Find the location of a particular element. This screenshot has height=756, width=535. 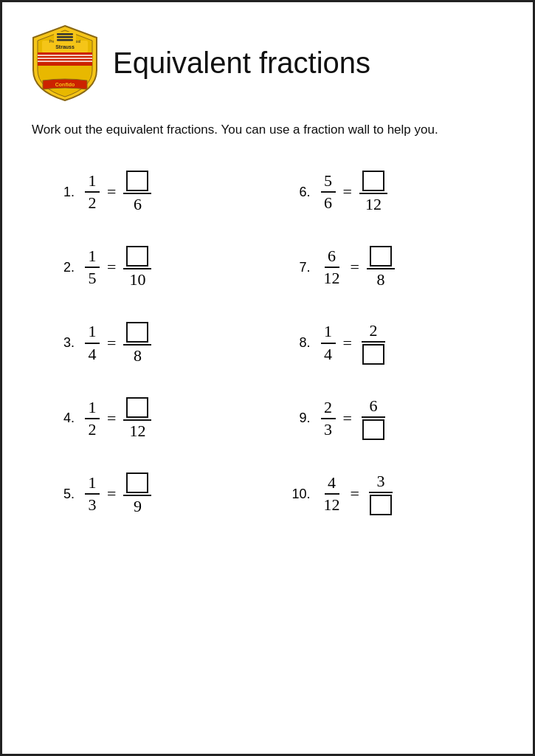

q7-fraction-right: 8 is located at coordinates (381, 267).